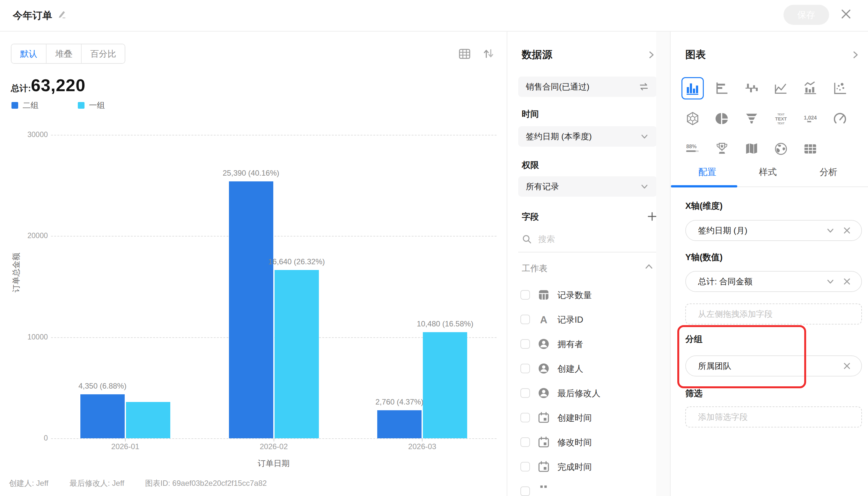  Describe the element at coordinates (21, 88) in the screenshot. I see `total-label: 总计:` at that location.